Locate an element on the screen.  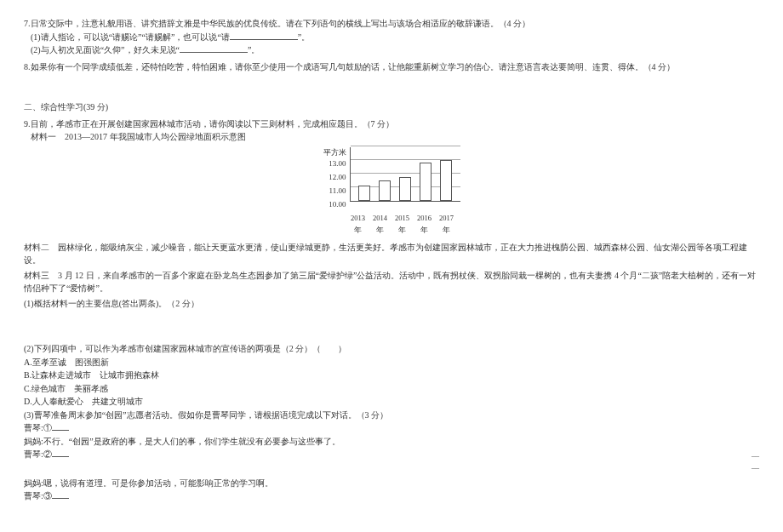
chart-x-tick: 2017年 is located at coordinates (447, 224).